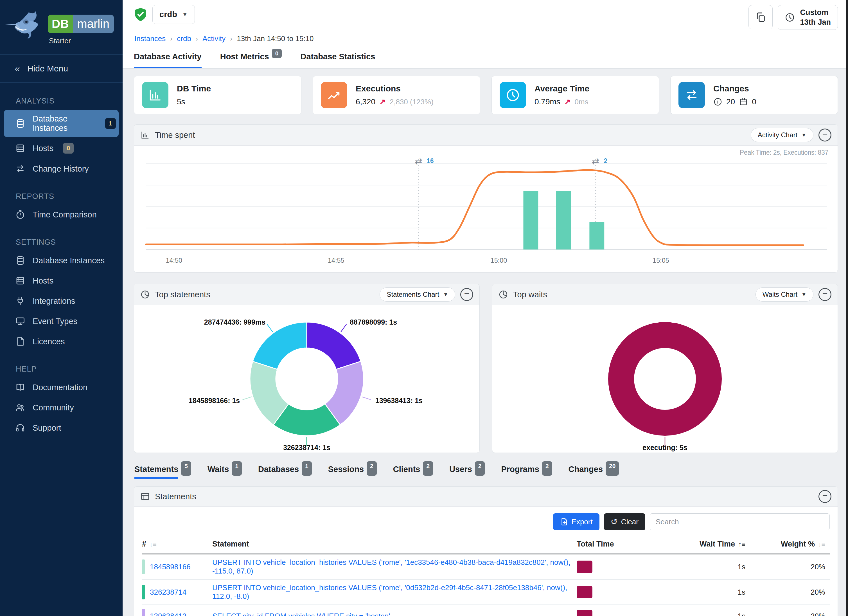 This screenshot has height=616, width=848. I want to click on kpi-executions: Executions6,320↗2,830 (123%), so click(396, 95).